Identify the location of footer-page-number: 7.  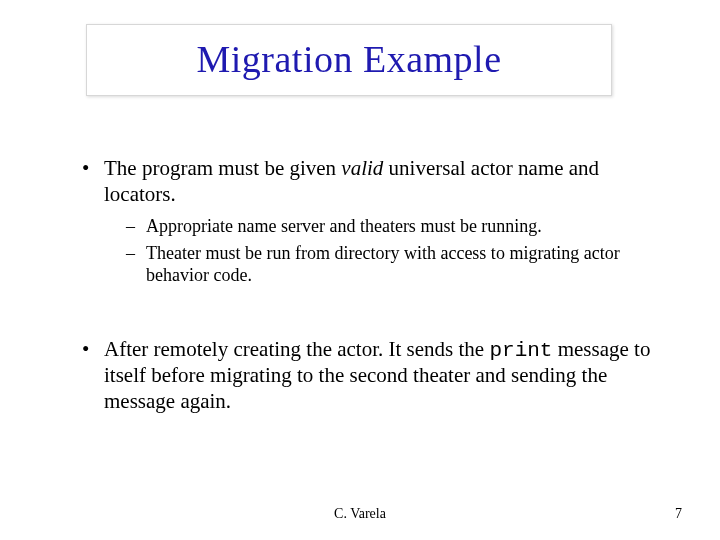
(678, 514).